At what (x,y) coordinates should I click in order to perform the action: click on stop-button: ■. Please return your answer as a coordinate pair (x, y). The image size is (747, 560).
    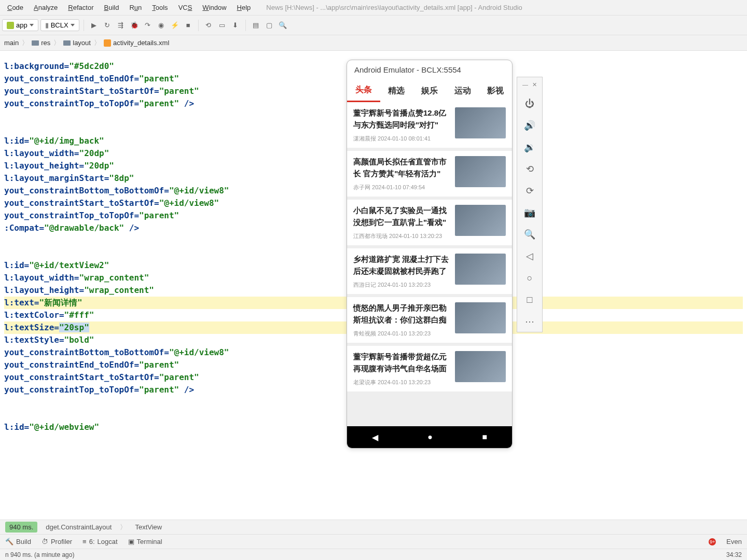
    Looking at the image, I should click on (188, 25).